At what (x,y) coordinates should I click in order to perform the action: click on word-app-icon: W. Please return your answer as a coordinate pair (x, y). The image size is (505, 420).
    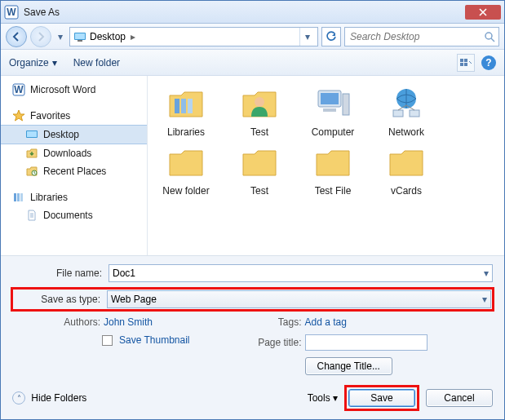
    Looking at the image, I should click on (11, 12).